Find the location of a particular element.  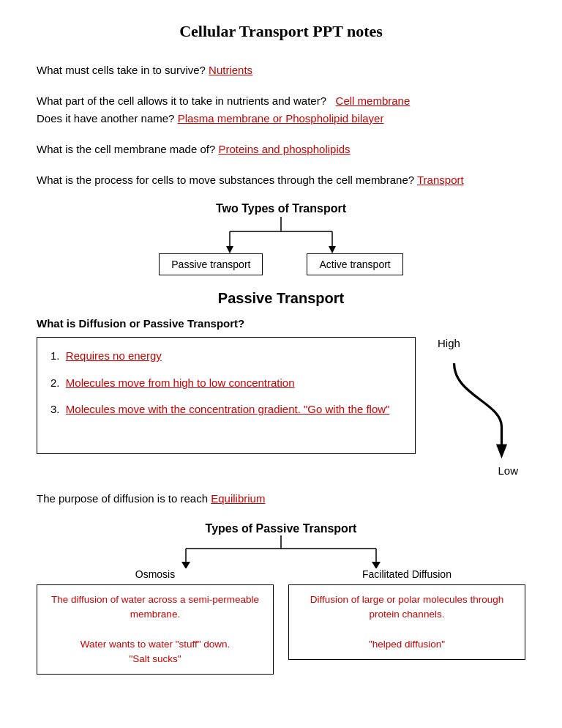

osmosis-title: Osmosis is located at coordinates (155, 574).